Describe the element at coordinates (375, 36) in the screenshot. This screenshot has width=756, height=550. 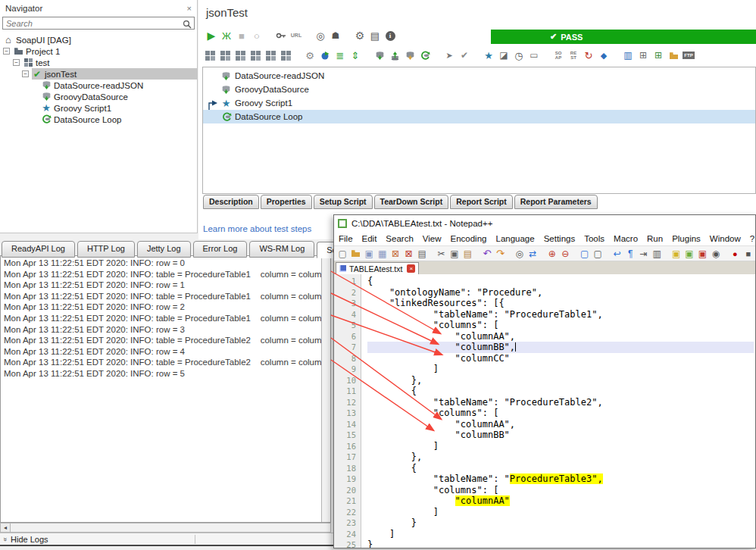
I see `list-icon: ▤` at that location.